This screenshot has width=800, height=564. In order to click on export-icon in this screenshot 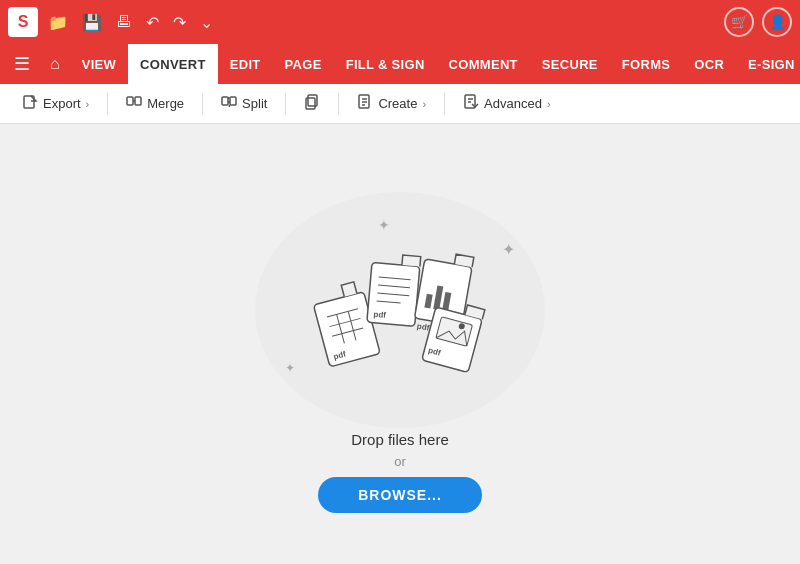, I will do `click(30, 104)`.